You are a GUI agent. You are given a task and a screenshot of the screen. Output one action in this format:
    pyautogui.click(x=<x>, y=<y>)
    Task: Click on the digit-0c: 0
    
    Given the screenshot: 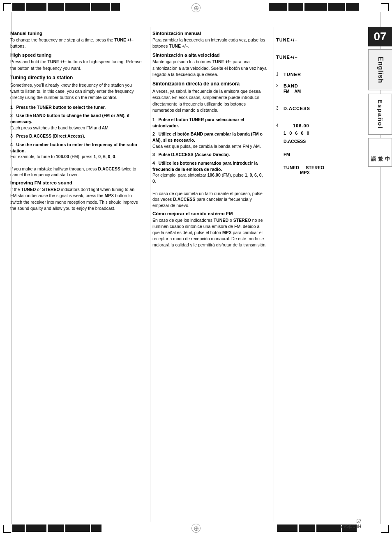 What is the action you would take?
    pyautogui.click(x=308, y=133)
    